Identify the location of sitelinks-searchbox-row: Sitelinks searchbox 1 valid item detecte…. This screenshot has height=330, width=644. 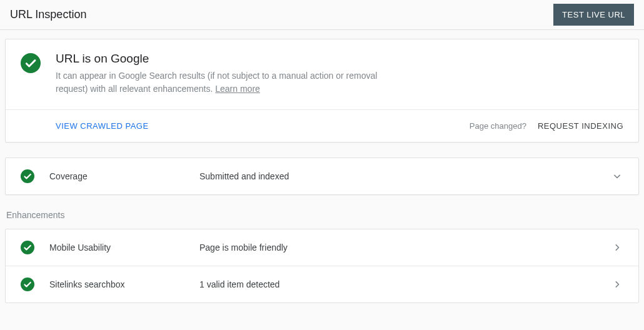
(322, 284).